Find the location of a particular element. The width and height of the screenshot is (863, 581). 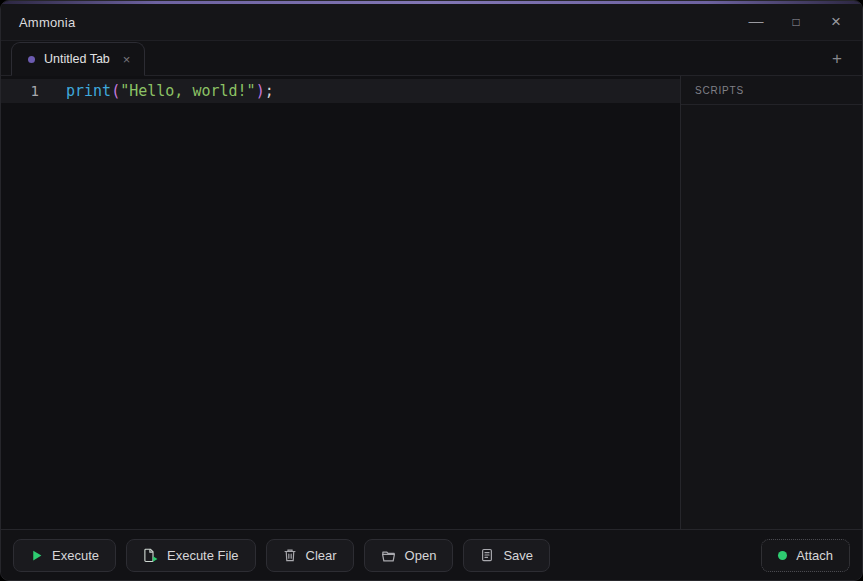

status-dot-icon is located at coordinates (782, 556).